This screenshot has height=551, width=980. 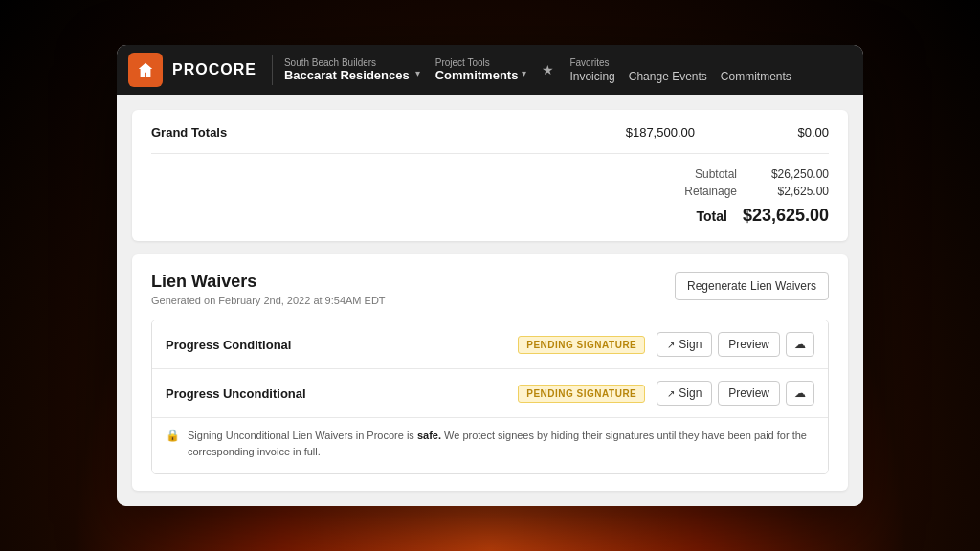 I want to click on total-label: Total, so click(x=689, y=216).